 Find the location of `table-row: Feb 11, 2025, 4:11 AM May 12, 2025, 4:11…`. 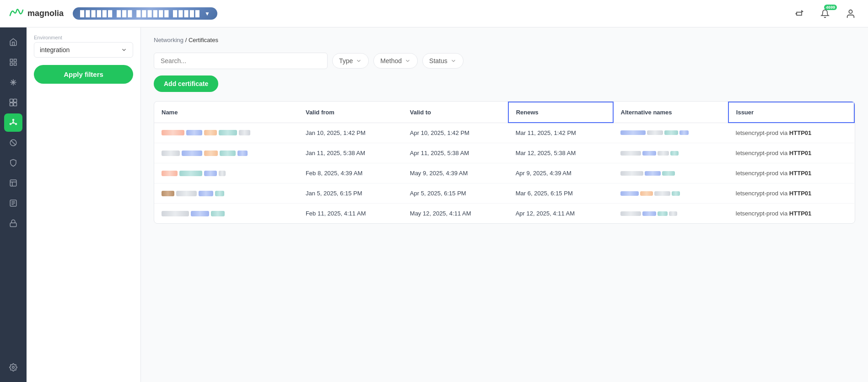

table-row: Feb 11, 2025, 4:11 AM May 12, 2025, 4:11… is located at coordinates (504, 214).